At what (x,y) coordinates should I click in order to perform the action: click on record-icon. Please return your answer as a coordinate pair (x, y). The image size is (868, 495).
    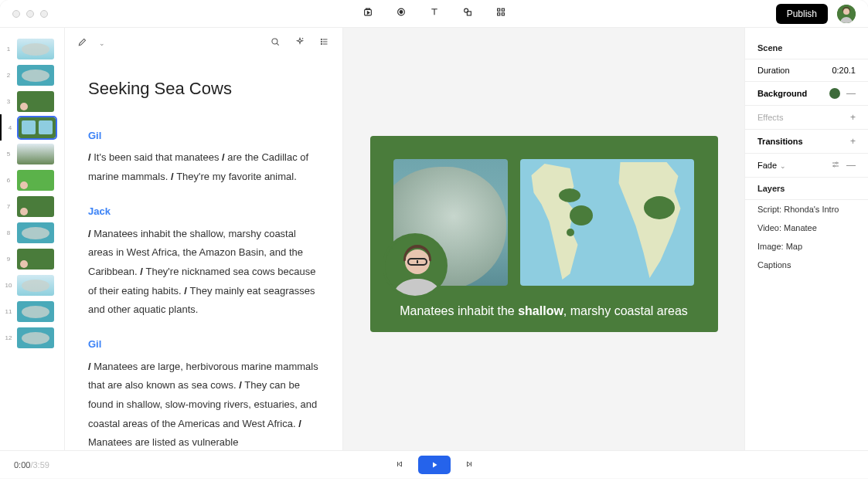
    Looking at the image, I should click on (400, 14).